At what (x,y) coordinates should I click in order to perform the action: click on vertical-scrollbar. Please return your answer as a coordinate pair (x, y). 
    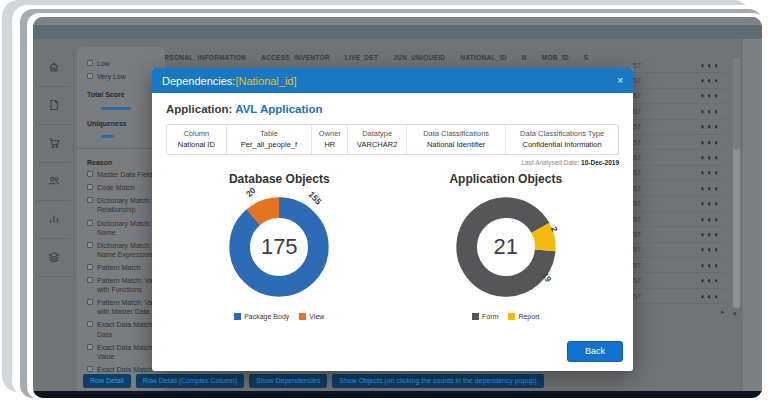
    Looking at the image, I should click on (736, 183).